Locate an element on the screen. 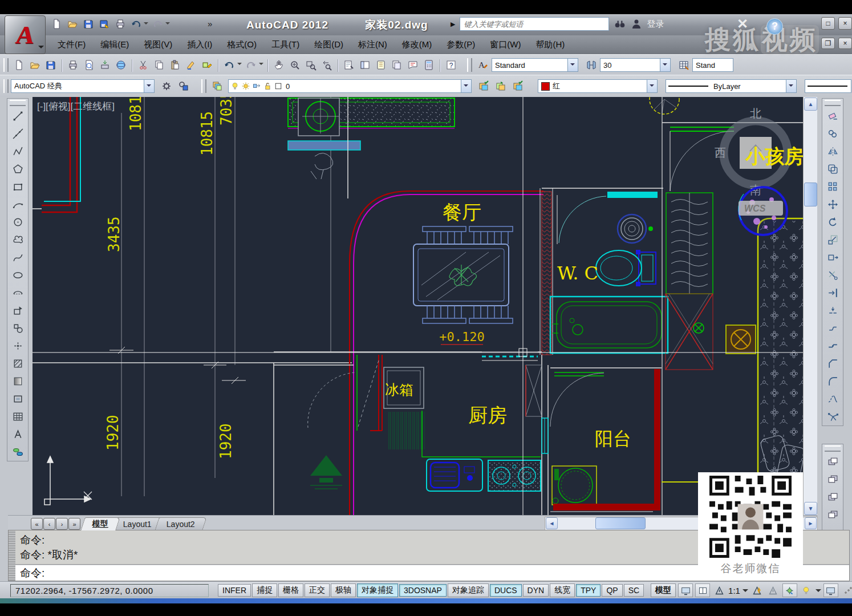 Image resolution: width=852 pixels, height=616 pixels. copy-icon is located at coordinates (159, 65).